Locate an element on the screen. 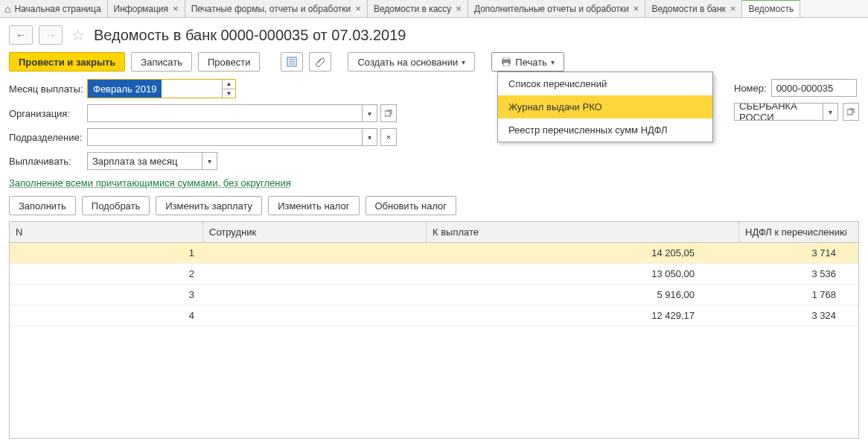  table-actions: Заполнить Подобрать Изменить зарплату Из… is located at coordinates (434, 209).